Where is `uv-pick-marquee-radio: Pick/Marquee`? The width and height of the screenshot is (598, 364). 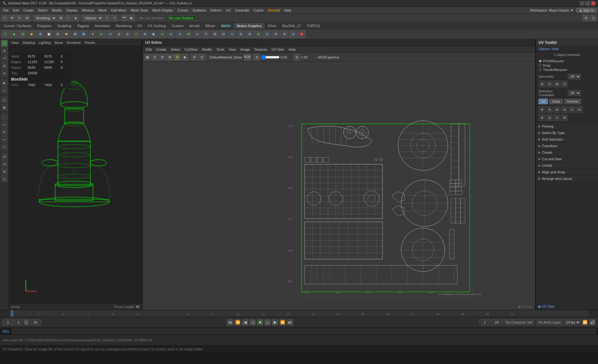
uv-pick-marquee-radio: Pick/Marquee is located at coordinates (567, 61).